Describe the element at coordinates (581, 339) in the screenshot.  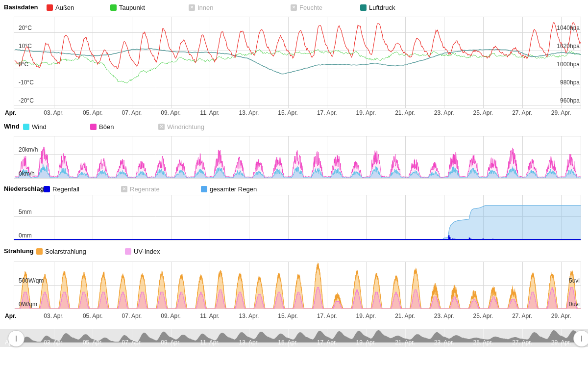
I see `navigator-right-handle-icon` at that location.